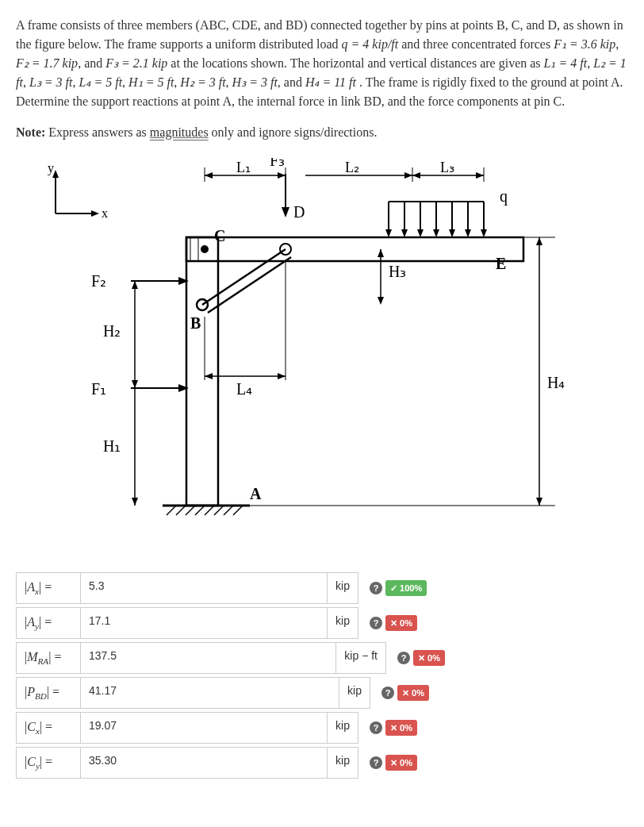 This screenshot has width=644, height=827. What do you see at coordinates (322, 133) in the screenshot?
I see `note: Note: Express answers as magnitudes only…` at bounding box center [322, 133].